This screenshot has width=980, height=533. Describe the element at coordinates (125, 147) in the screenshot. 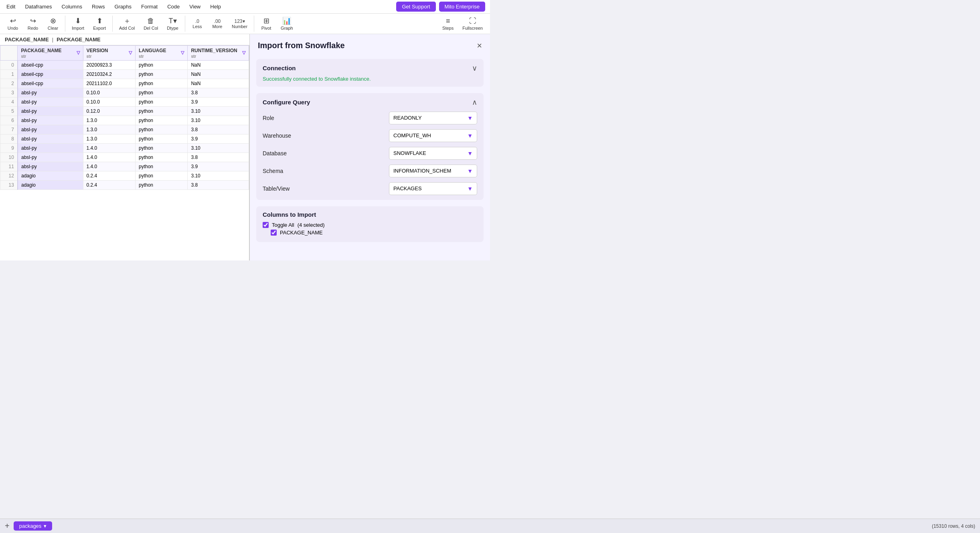

I see `spreadsheet-container: PACKAGE_NAME | PACKAGE_NAME PACKAGE_NAME…` at that location.